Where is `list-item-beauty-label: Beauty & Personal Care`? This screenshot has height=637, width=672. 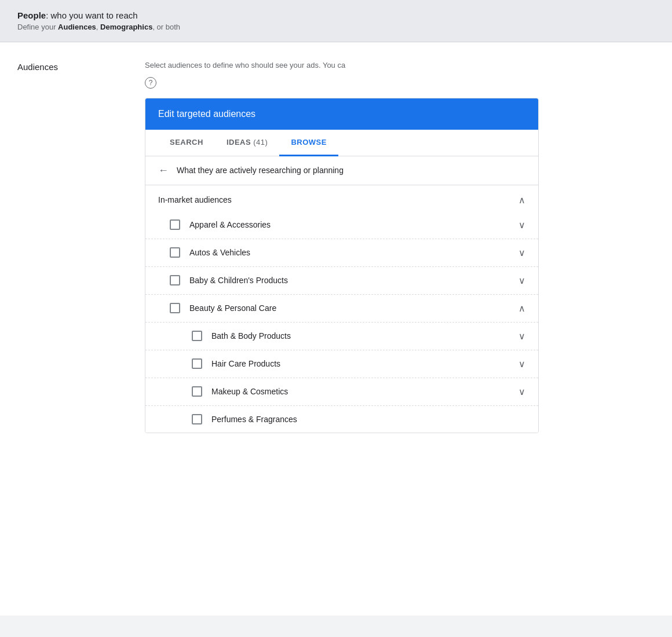
list-item-beauty-label: Beauty & Personal Care is located at coordinates (233, 308).